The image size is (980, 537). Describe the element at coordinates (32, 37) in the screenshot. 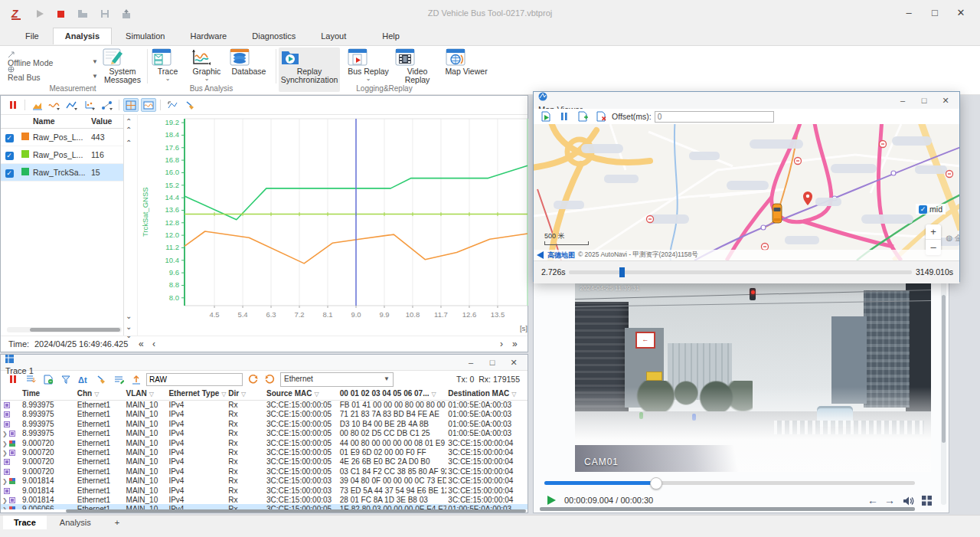

I see `menu-file: File` at that location.